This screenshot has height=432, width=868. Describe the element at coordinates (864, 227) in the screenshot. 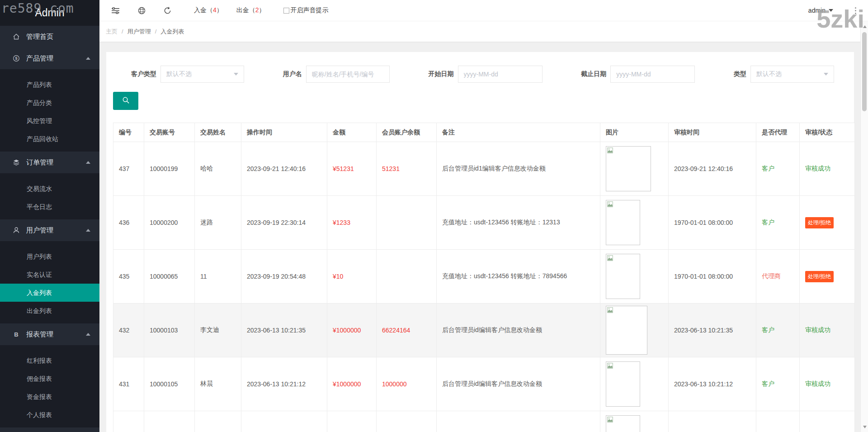

I see `vertical-scrollbar` at that location.